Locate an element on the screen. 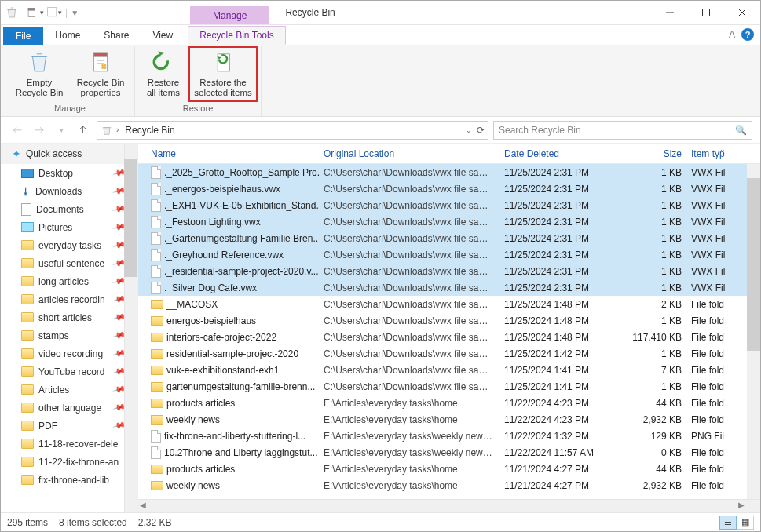  col-date-deleted: Date Deleted is located at coordinates (562, 154).